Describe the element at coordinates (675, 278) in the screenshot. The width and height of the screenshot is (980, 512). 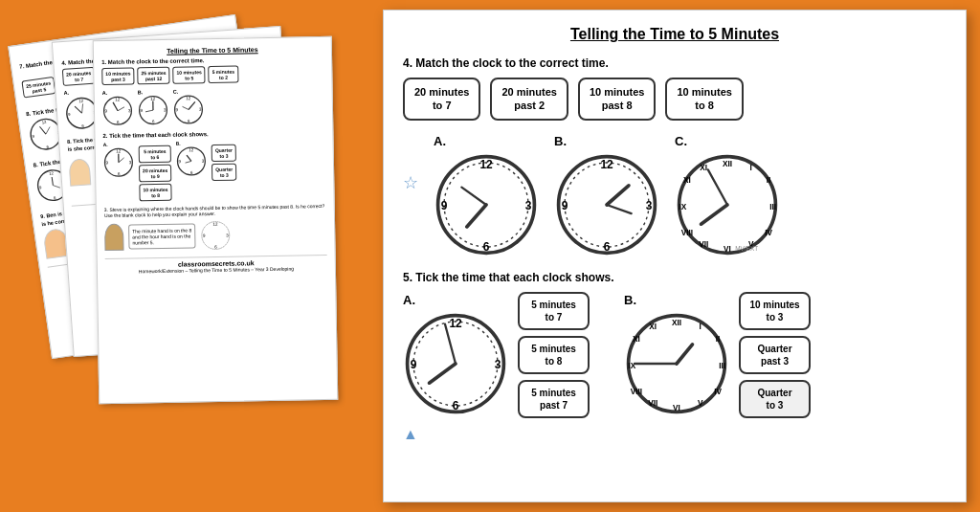
I see `section5-label: 5. Tick the time that each clock shows.` at that location.